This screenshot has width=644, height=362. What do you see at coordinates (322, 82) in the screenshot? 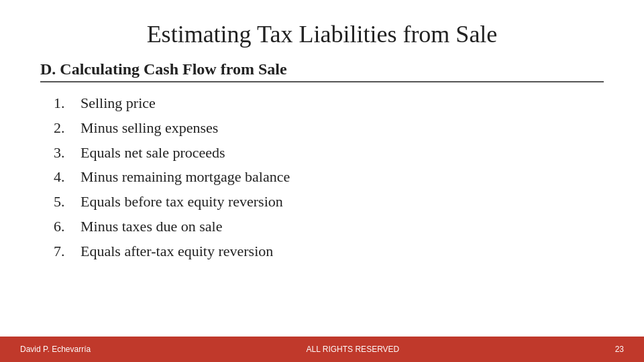
I see `section-divider` at bounding box center [322, 82].